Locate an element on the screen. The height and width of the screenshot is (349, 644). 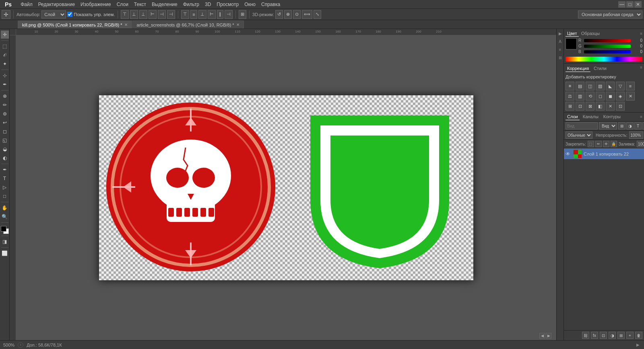
tab-article-close: ✕ is located at coordinates (238, 25).